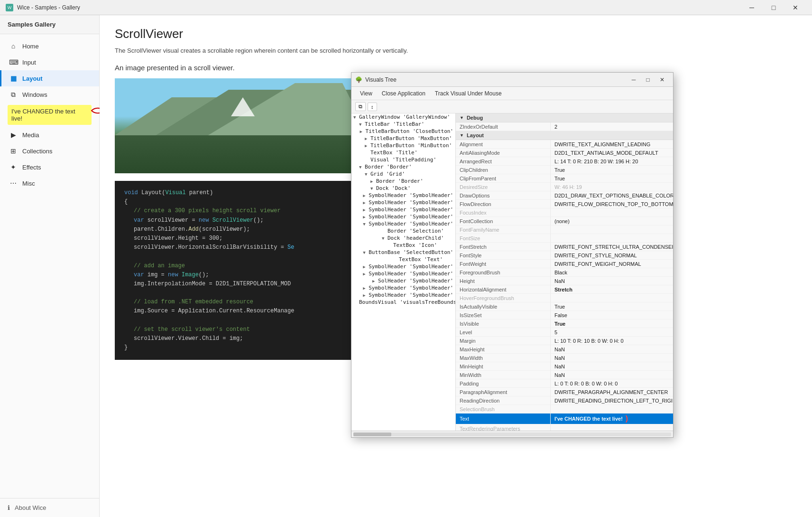  What do you see at coordinates (503, 298) in the screenshot?
I see `prop-name: HoverForegroundBrush` at bounding box center [503, 298].